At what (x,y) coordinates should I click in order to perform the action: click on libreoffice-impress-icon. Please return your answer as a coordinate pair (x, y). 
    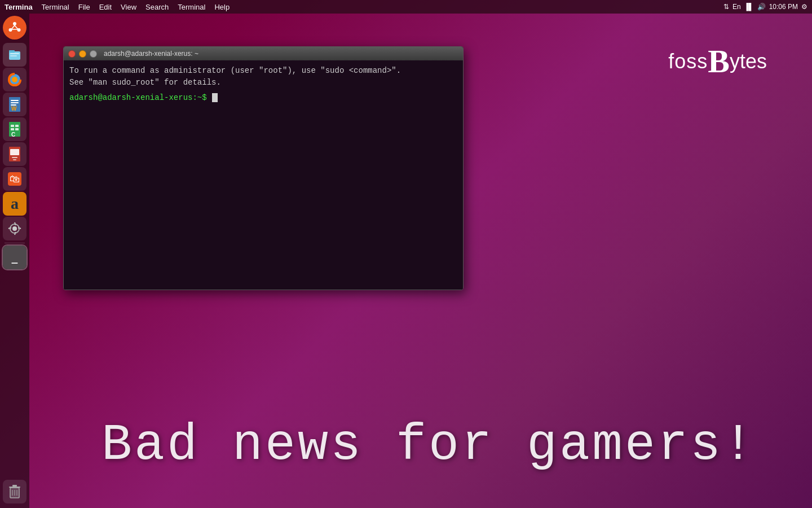
    Looking at the image, I should click on (15, 154).